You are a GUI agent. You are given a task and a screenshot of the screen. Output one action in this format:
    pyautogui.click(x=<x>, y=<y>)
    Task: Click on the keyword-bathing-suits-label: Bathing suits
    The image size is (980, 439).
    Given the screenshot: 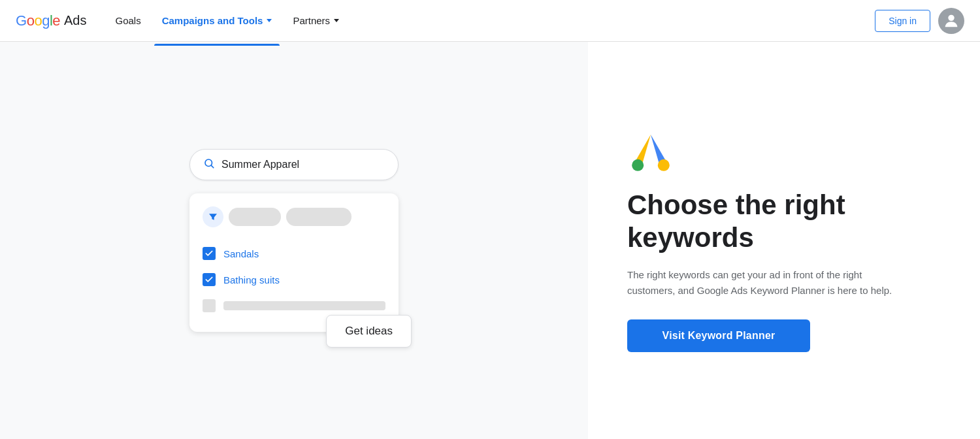 What is the action you would take?
    pyautogui.click(x=252, y=280)
    